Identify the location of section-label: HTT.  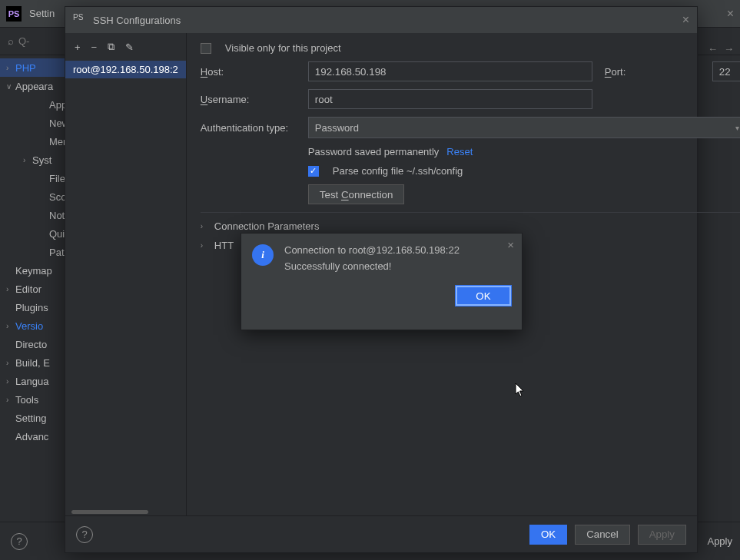
(224, 246).